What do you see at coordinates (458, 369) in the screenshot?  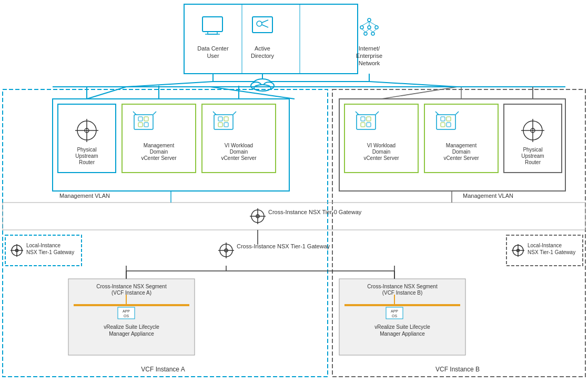 I see `svg-text: VCF Instance B` at bounding box center [458, 369].